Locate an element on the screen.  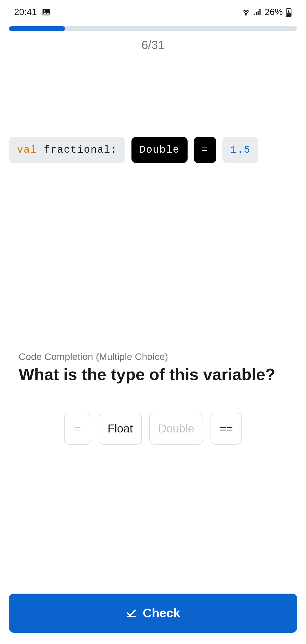
code-declaration: val fractional: is located at coordinates (67, 150).